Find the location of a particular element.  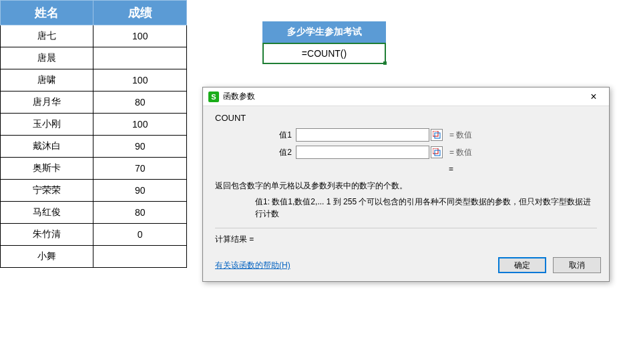

cell-name: 唐月华 is located at coordinates (47, 103).